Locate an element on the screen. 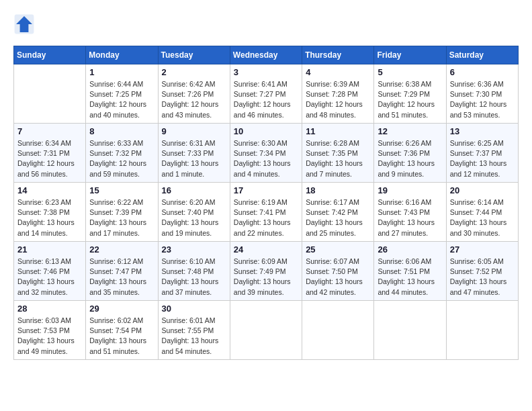 This screenshot has width=532, height=411. day-info: Sunrise: 6:01 AMSunset: 7:55 PMDaylight:… is located at coordinates (194, 336).